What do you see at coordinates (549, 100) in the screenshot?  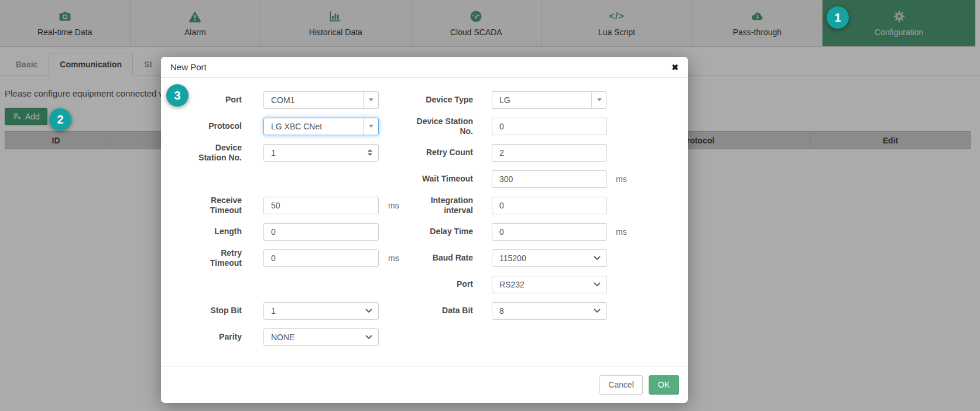 I see `device-type-combobox: LG` at bounding box center [549, 100].